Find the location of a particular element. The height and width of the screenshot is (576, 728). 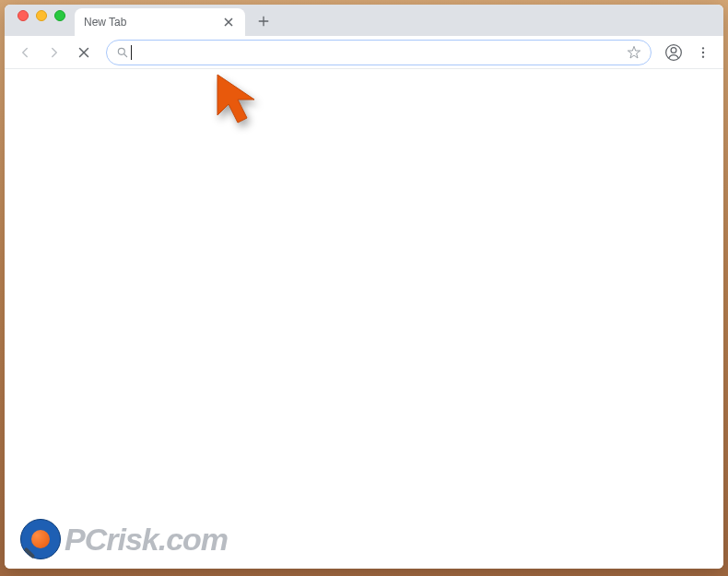

close-icon is located at coordinates (229, 22).